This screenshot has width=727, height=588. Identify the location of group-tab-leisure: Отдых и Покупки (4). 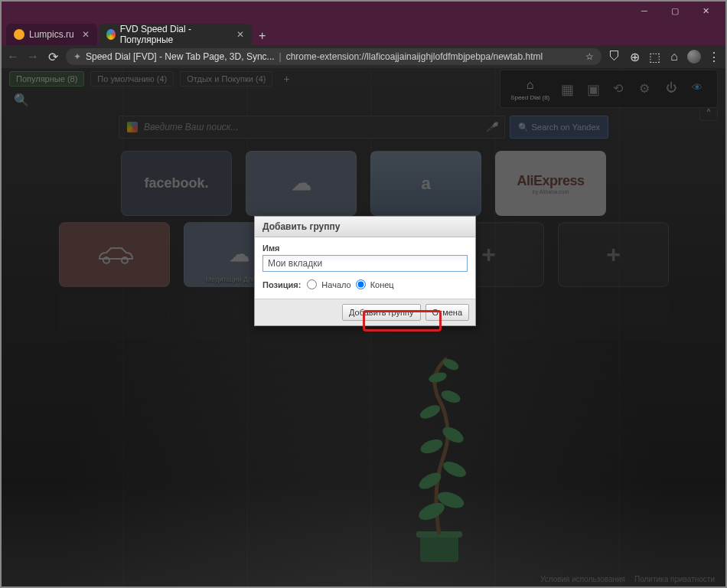
(227, 79).